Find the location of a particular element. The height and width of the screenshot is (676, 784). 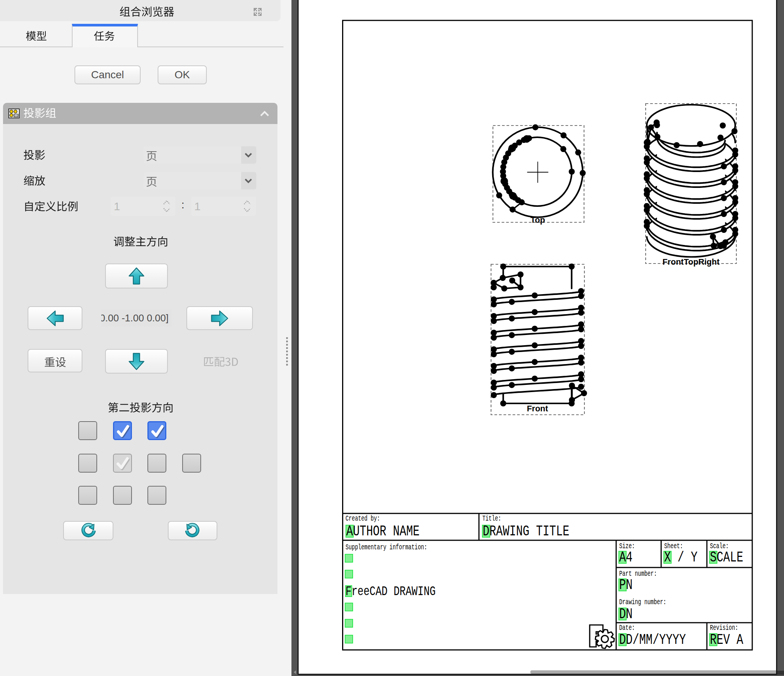

svg-text: Revision: is located at coordinates (724, 628).